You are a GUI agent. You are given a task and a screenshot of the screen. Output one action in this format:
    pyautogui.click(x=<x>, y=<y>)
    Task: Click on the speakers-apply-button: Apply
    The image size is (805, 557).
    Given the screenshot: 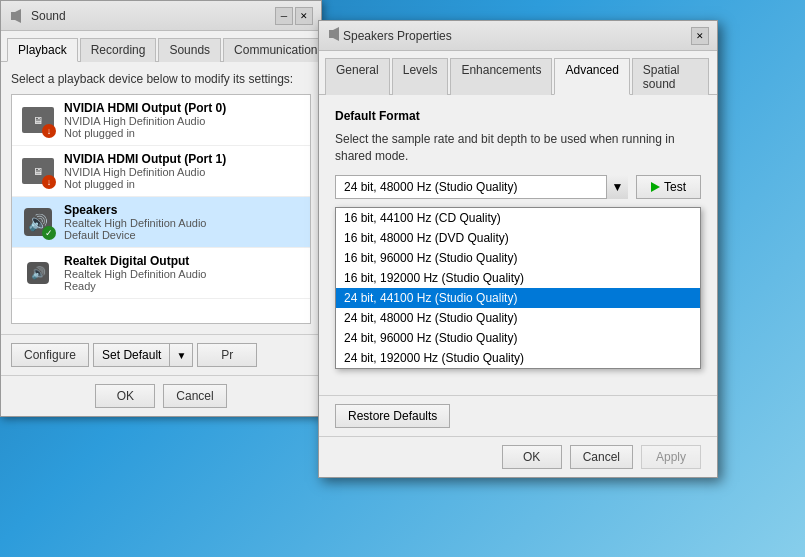 What is the action you would take?
    pyautogui.click(x=671, y=457)
    